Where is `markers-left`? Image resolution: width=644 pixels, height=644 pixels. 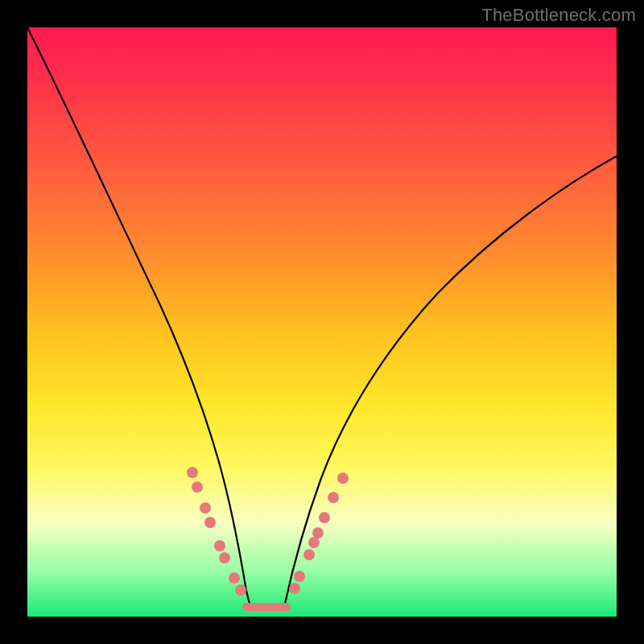 markers-left is located at coordinates (217, 531).